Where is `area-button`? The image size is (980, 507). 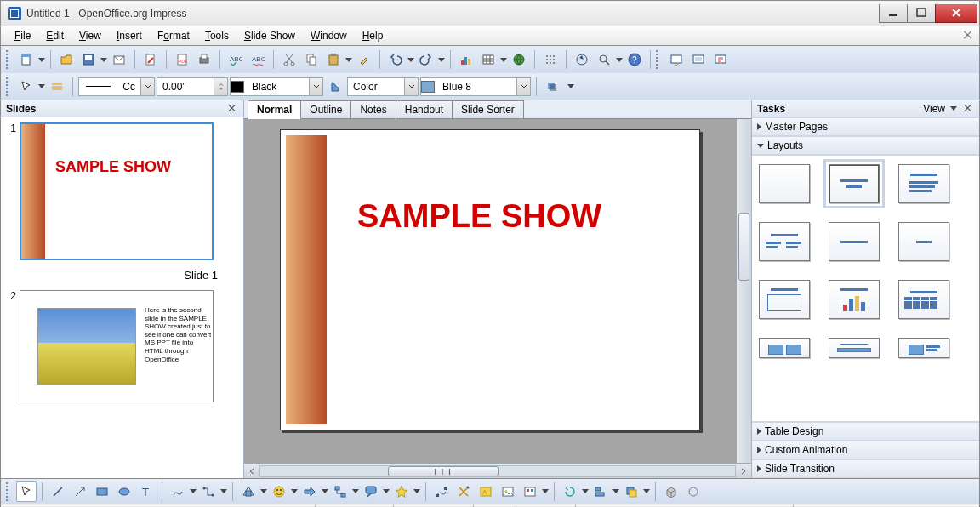 area-button is located at coordinates (335, 87).